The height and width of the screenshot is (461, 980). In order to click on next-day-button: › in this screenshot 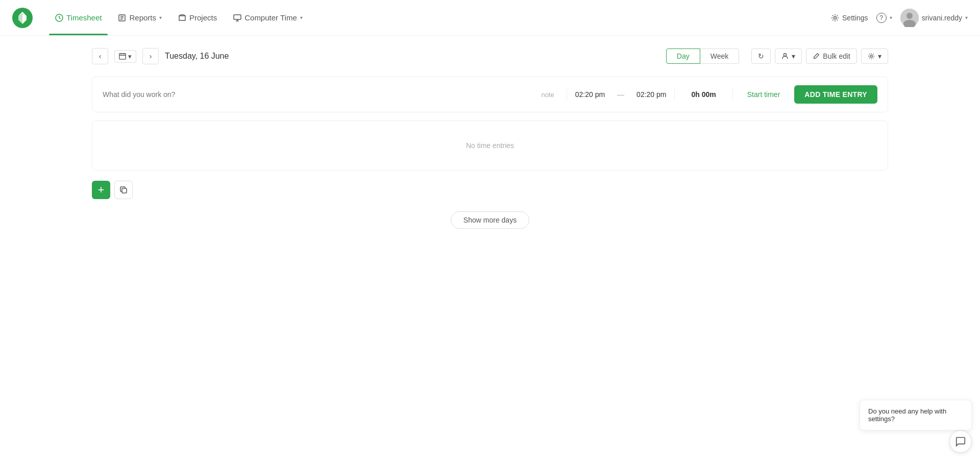, I will do `click(151, 56)`.